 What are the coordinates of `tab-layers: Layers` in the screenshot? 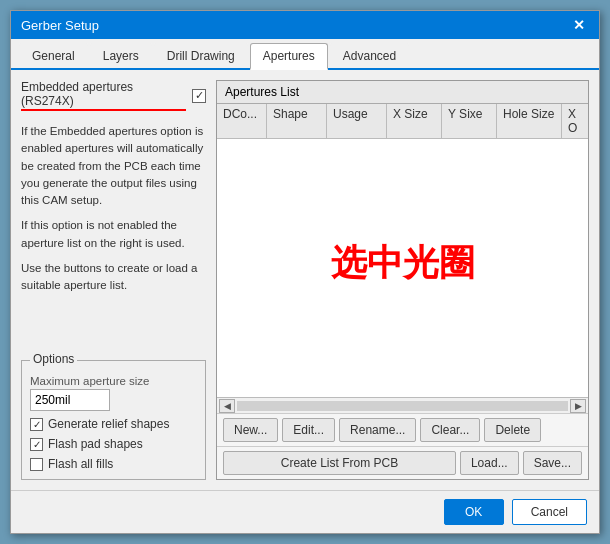 It's located at (121, 56).